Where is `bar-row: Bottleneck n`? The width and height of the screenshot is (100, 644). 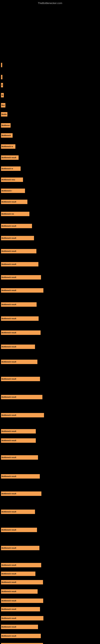 bar-row: Bottleneck n is located at coordinates (6, 126).